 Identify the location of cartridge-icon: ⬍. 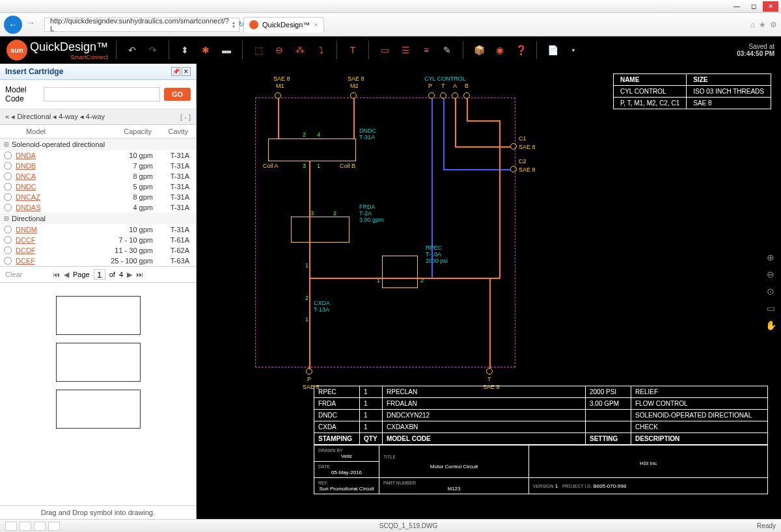
(185, 50).